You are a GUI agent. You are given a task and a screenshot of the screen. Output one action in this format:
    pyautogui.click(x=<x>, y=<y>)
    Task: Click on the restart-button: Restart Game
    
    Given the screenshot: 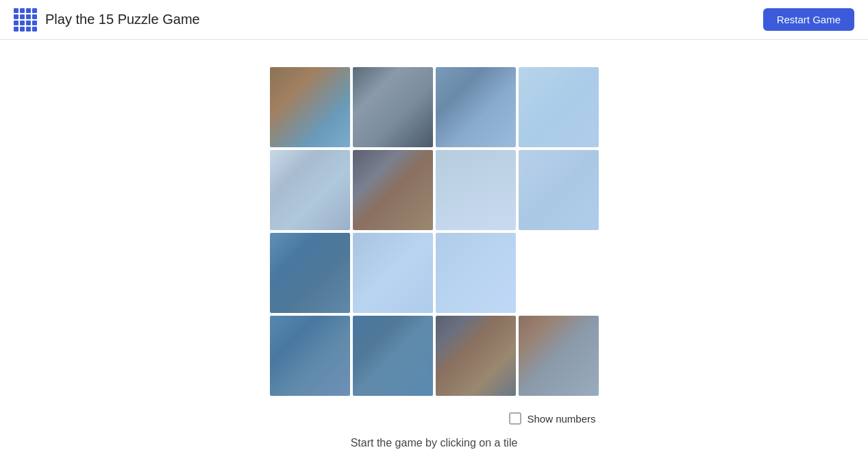 What is the action you would take?
    pyautogui.click(x=808, y=19)
    